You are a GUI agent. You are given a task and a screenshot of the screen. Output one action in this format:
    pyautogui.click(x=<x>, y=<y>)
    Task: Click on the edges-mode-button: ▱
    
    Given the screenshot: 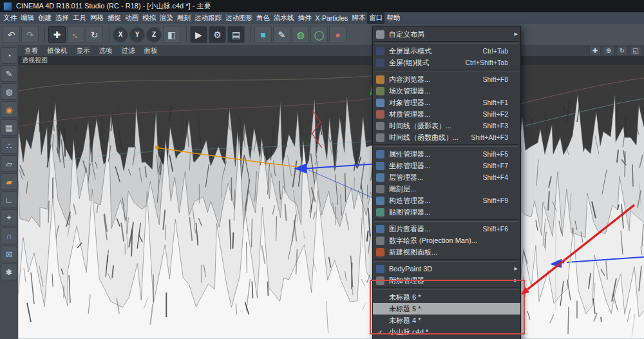 What is the action you would take?
    pyautogui.click(x=9, y=164)
    